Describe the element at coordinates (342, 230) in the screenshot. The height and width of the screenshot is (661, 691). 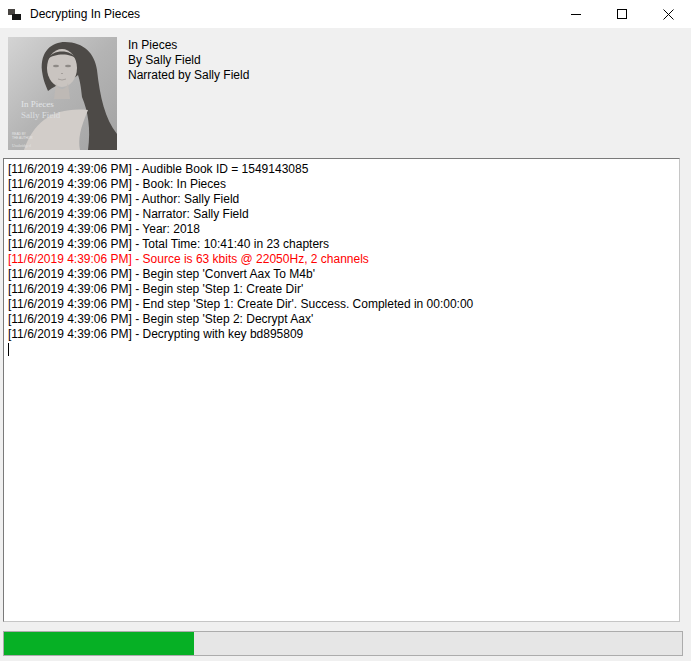
I see `log-line: [11/6/2019 4:39:06 PM] - Year: 2018` at that location.